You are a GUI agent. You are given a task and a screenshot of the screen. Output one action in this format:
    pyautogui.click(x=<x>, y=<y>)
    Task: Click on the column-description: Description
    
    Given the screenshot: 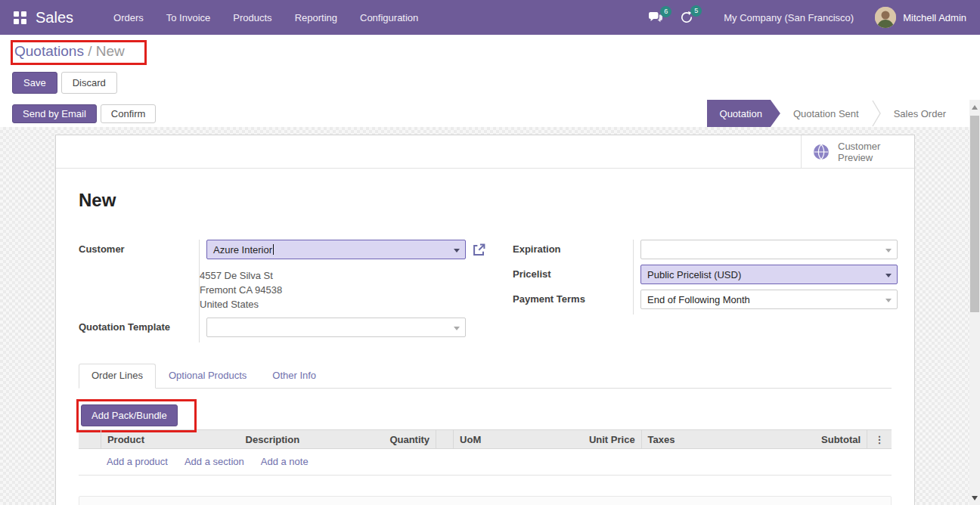 What is the action you would take?
    pyautogui.click(x=304, y=440)
    